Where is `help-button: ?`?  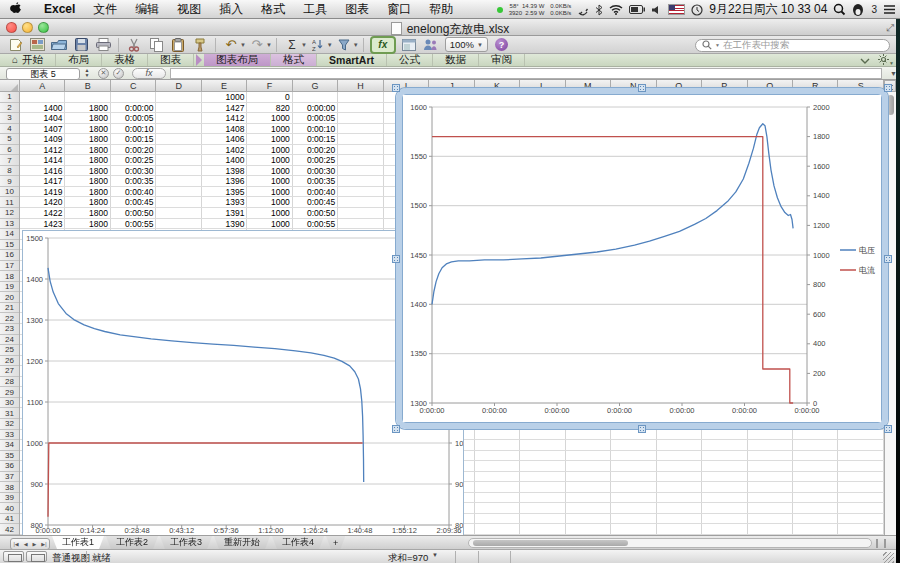 help-button: ? is located at coordinates (502, 44).